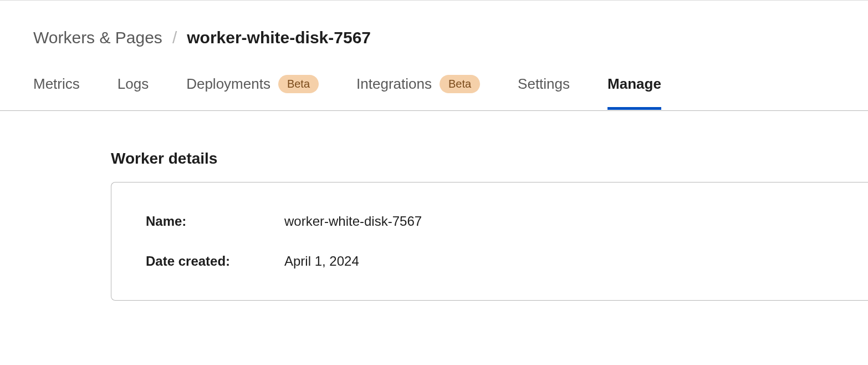 Image resolution: width=868 pixels, height=365 pixels. Describe the element at coordinates (544, 84) in the screenshot. I see `tab-label: Settings` at that location.